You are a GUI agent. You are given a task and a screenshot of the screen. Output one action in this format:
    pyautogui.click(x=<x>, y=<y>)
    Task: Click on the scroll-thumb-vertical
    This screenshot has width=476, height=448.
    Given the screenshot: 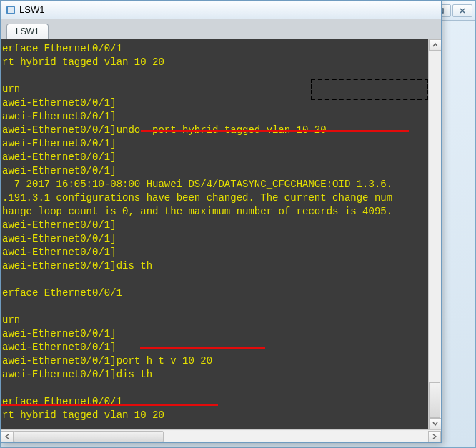 What is the action you would take?
    pyautogui.click(x=435, y=400)
    